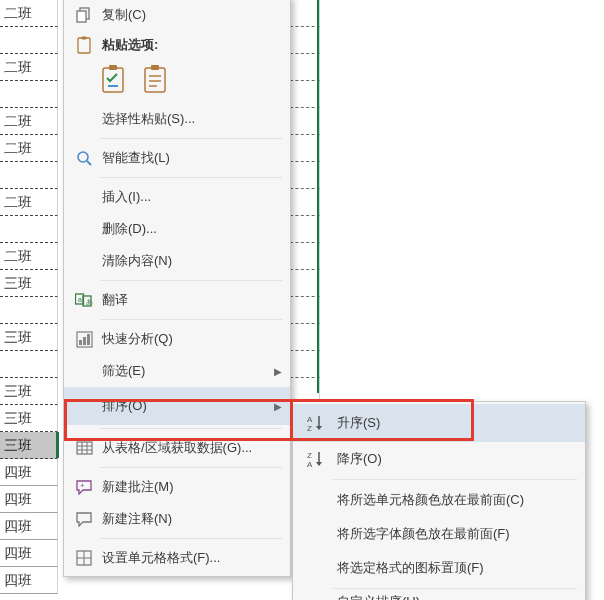 The height and width of the screenshot is (600, 604). What do you see at coordinates (177, 261) in the screenshot?
I see `menu-item-clear: 清除内容(N)` at bounding box center [177, 261].